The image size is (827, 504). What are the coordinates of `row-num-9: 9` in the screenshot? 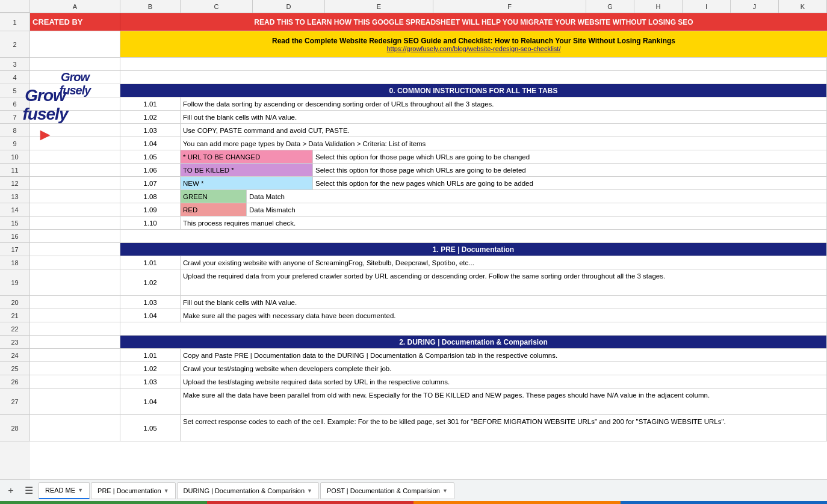 It's located at (15, 144).